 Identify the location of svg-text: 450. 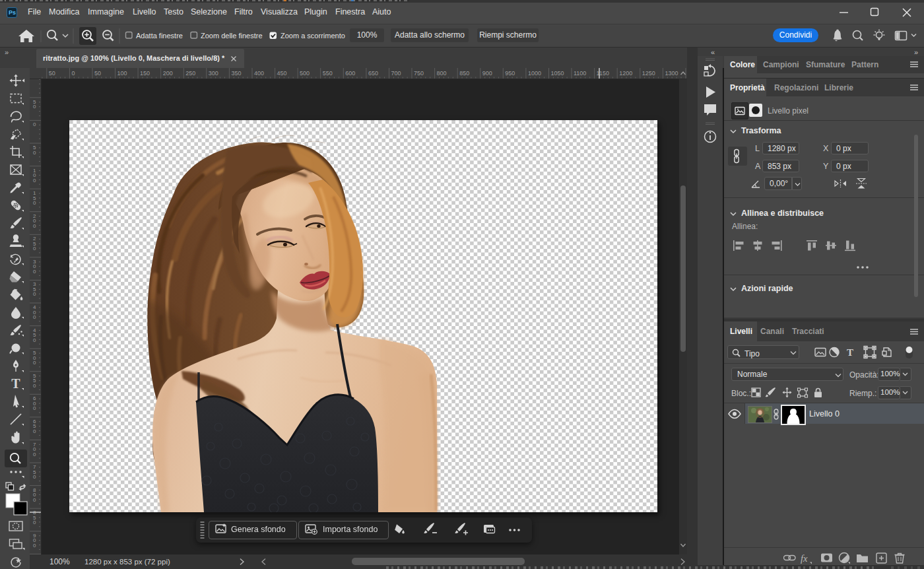
(282, 73).